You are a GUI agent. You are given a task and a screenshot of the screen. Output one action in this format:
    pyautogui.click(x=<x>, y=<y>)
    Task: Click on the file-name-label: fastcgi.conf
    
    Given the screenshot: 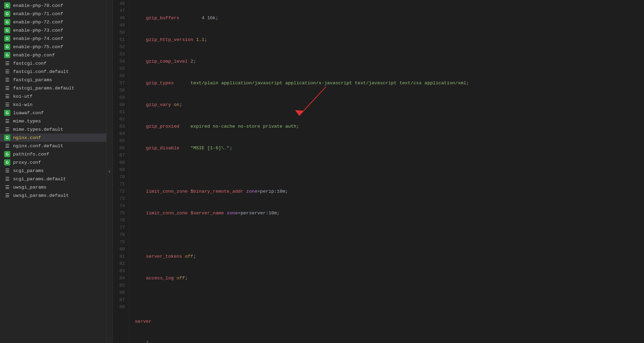 What is the action you would take?
    pyautogui.click(x=30, y=63)
    